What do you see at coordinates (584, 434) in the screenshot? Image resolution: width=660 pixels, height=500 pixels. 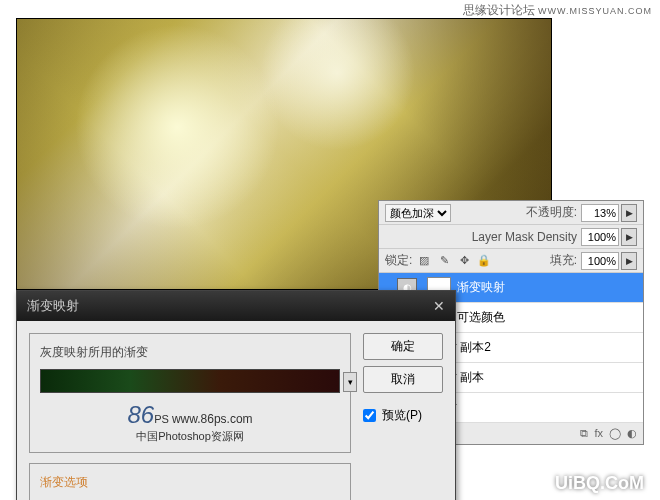 I see `link-layers-icon: ⧉` at bounding box center [584, 434].